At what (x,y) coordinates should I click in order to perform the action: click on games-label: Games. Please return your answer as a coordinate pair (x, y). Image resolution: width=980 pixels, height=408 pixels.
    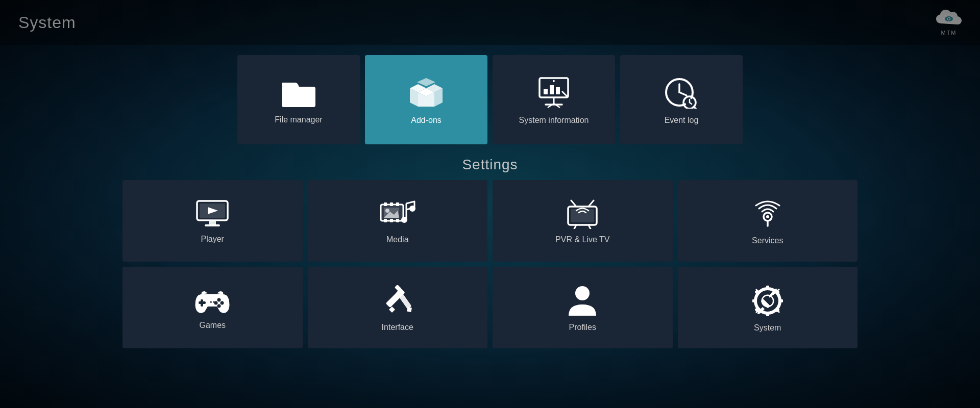
    Looking at the image, I should click on (212, 325).